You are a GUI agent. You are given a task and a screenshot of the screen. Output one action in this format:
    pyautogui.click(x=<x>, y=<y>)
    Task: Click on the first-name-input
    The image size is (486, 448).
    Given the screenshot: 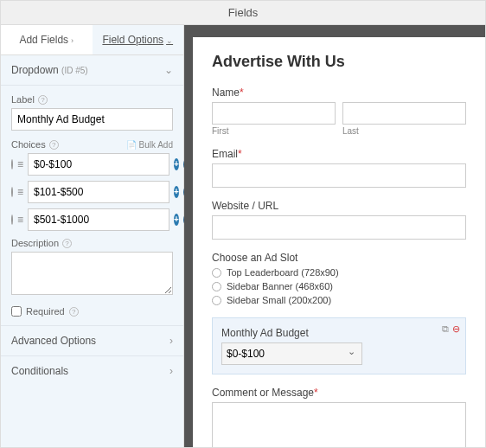 What is the action you would take?
    pyautogui.click(x=273, y=113)
    